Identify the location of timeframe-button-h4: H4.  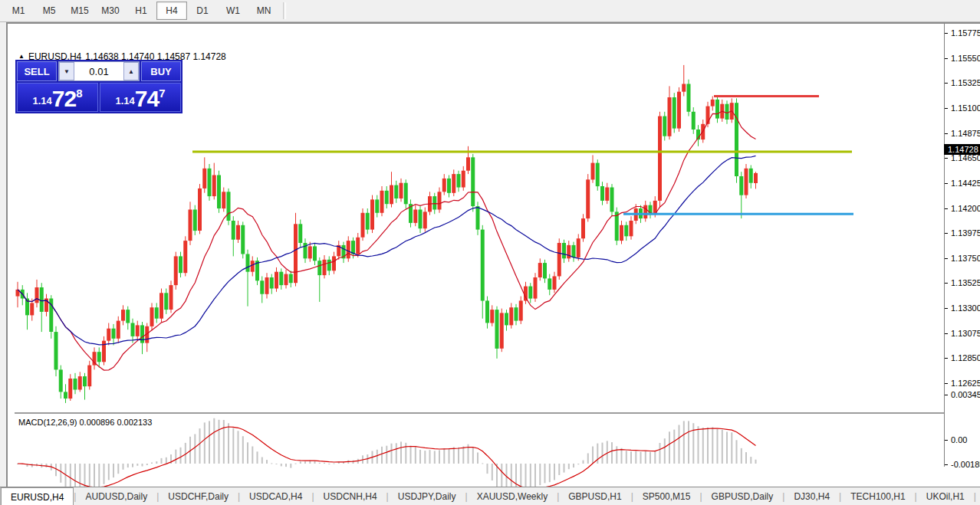
(172, 11).